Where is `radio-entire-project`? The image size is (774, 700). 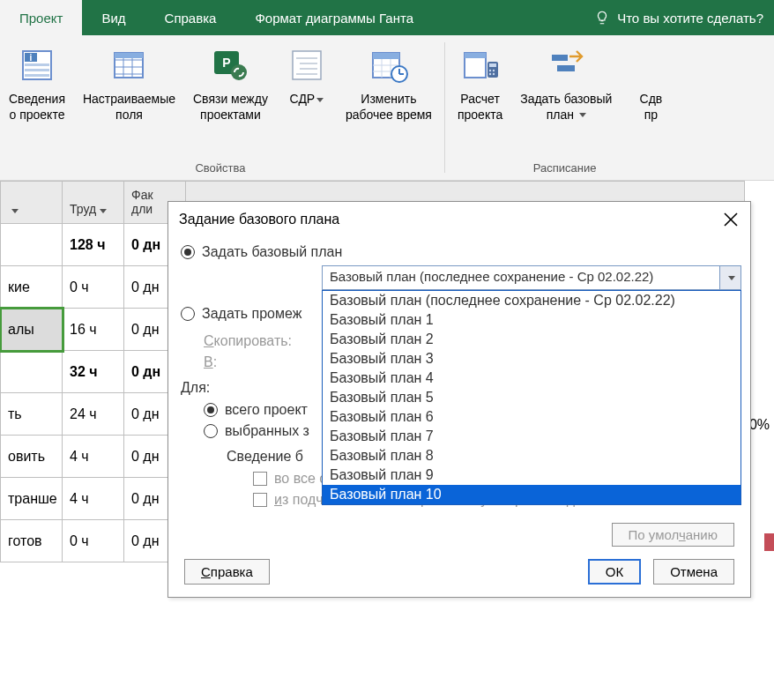
radio-entire-project is located at coordinates (211, 410).